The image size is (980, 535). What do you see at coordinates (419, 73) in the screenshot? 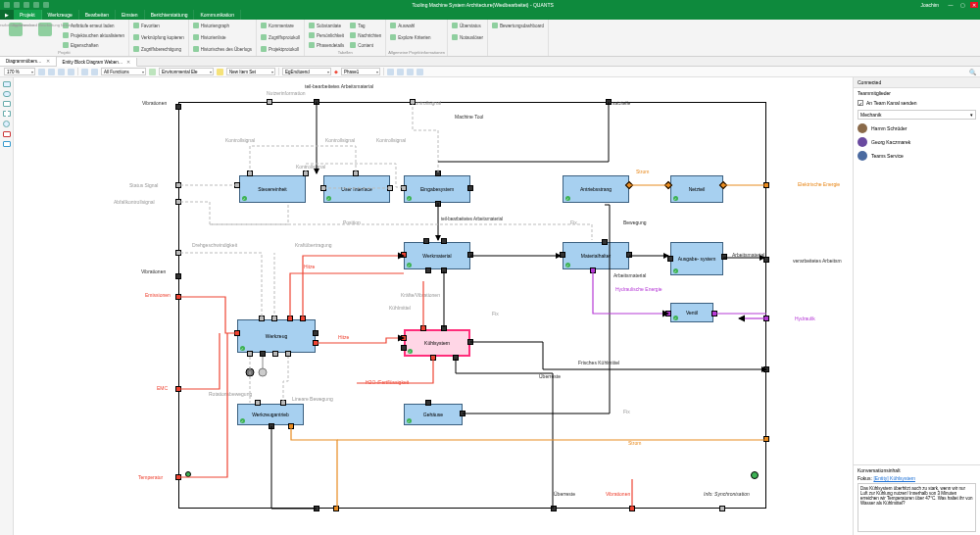
I see `link-icon` at bounding box center [419, 73].